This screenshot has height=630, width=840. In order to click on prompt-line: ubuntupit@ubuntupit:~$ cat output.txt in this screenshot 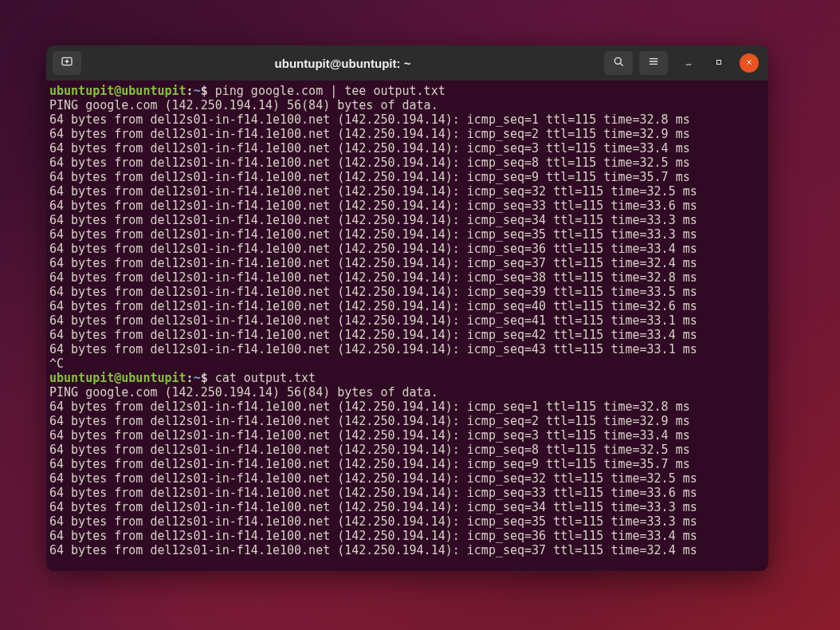, I will do `click(407, 378)`.